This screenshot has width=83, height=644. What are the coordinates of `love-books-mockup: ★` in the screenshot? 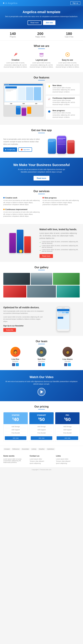 It's located at (20, 241).